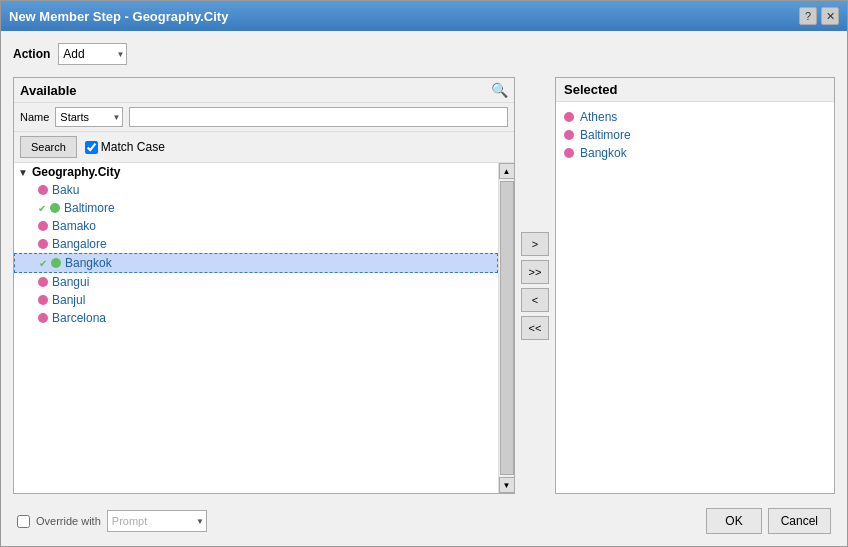 This screenshot has width=848, height=547. What do you see at coordinates (264, 118) in the screenshot?
I see `search-row: Name Starts Contains Ends Equals` at bounding box center [264, 118].